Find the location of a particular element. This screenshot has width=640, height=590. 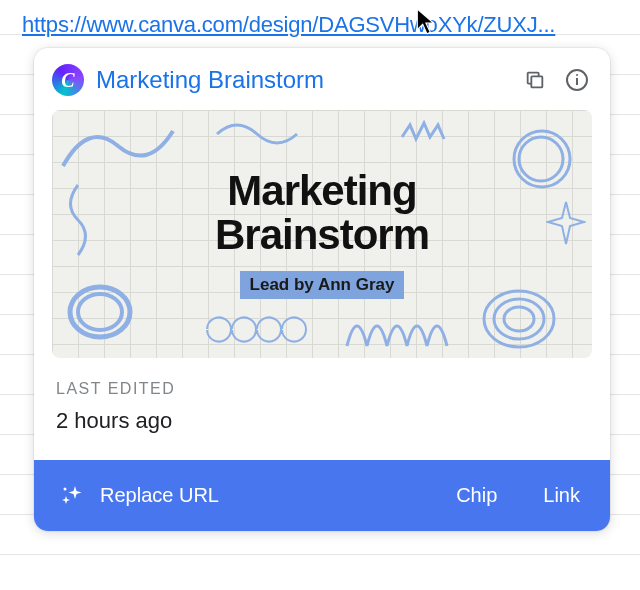

card-header: C Marketing Brainstorm is located at coordinates (322, 79).